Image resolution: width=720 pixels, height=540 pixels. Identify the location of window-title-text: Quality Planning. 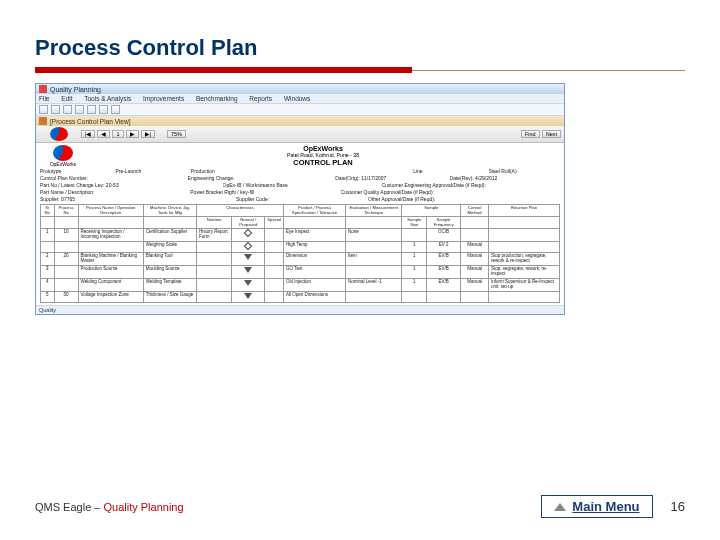
(76, 90).